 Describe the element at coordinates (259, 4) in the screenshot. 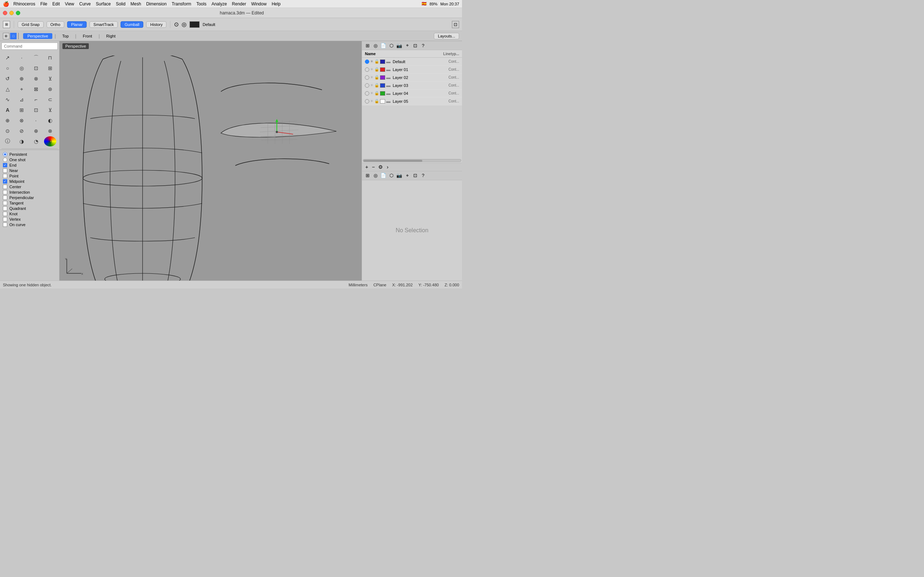

I see `menu-window: Window` at that location.